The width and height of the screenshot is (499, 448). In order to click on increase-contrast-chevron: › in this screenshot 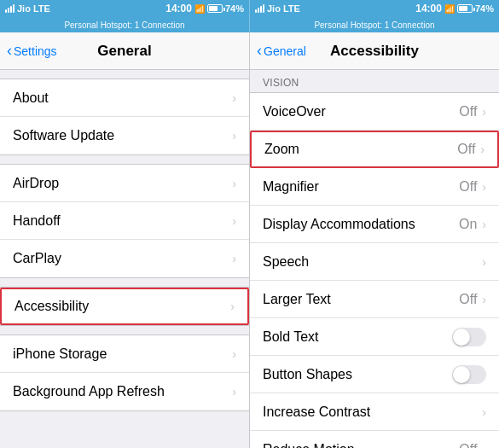, I will do `click(484, 412)`.